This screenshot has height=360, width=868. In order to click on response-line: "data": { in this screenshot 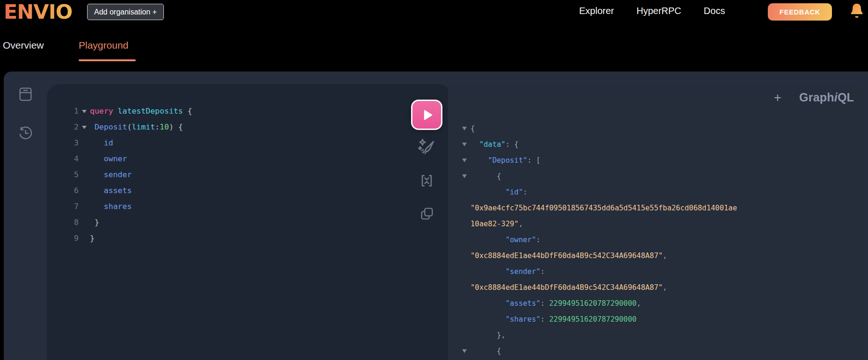, I will do `click(662, 144)`.